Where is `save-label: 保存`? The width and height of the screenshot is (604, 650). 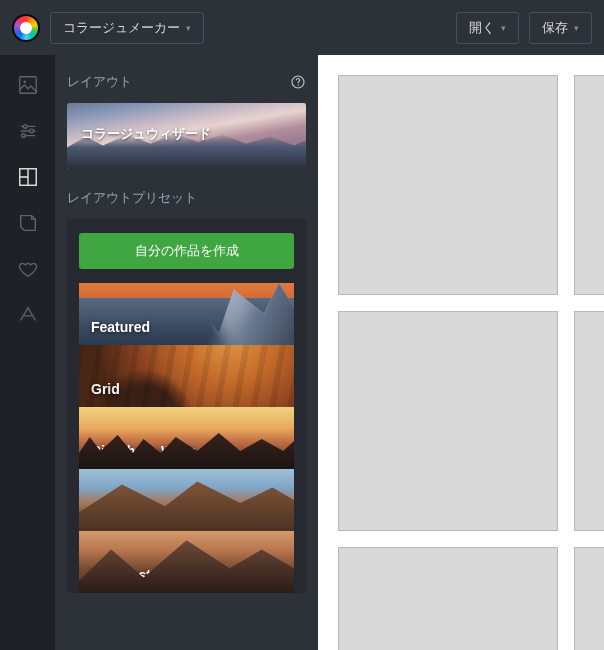 save-label: 保存 is located at coordinates (555, 28).